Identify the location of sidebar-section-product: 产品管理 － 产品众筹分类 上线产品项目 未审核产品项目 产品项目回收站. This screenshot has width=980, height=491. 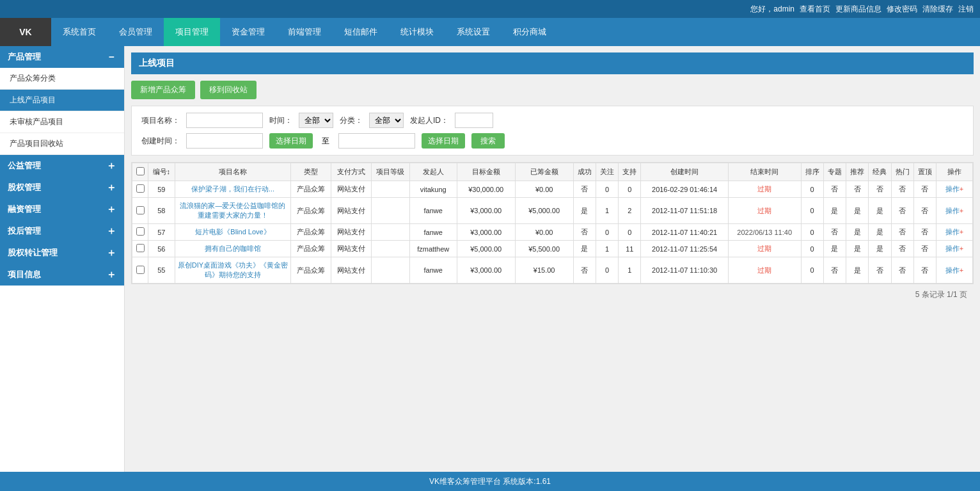
(62, 101).